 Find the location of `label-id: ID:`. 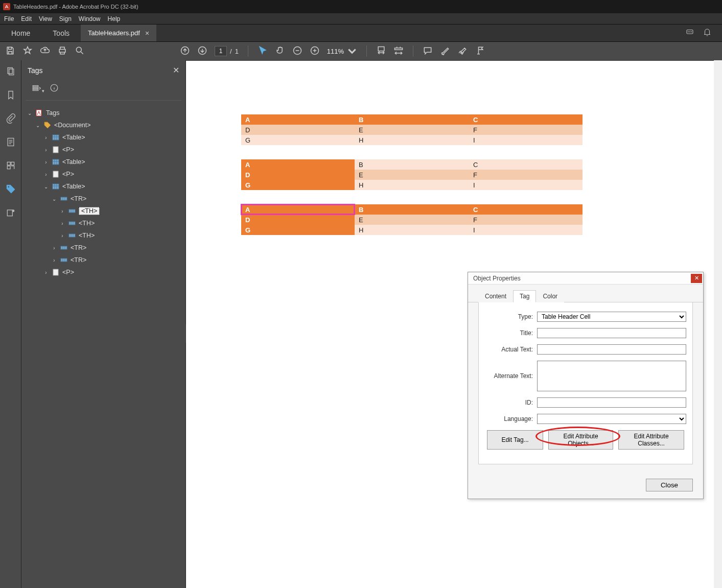

label-id: ID: is located at coordinates (511, 403).